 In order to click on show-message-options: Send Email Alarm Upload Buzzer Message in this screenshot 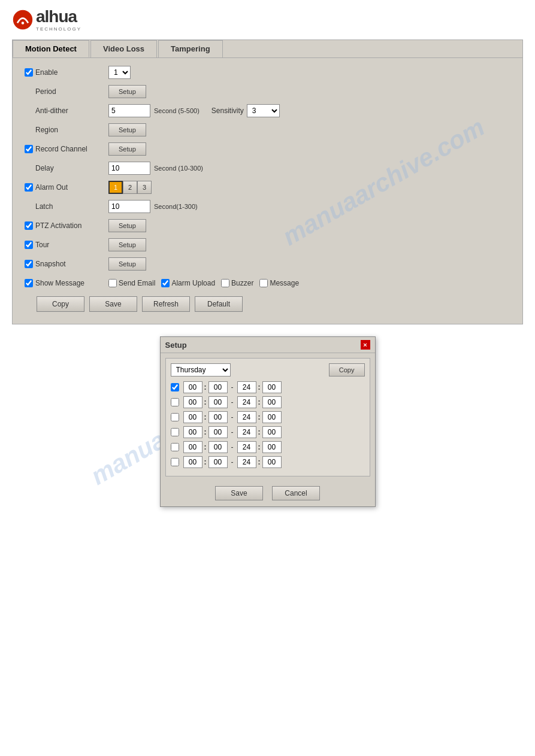, I will do `click(204, 283)`.